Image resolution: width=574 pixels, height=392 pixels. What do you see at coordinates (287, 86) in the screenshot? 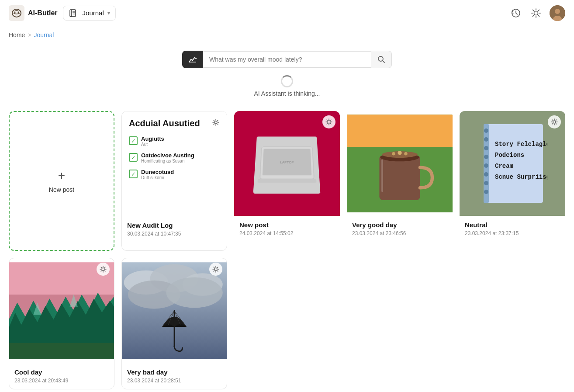
I see `ai-thinking-area: AI Assistant is thinking...` at bounding box center [287, 86].